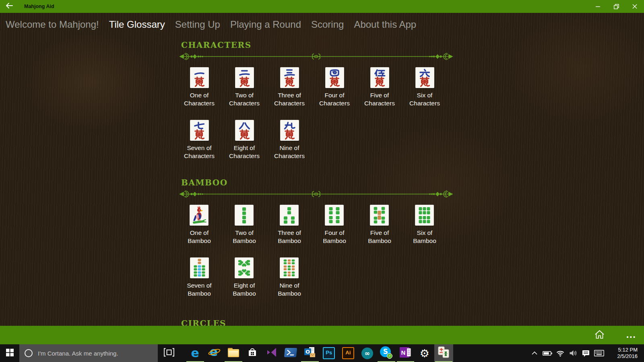  I want to click on taskbar: e e OPsAi∞ S ✓N⚙ 5:12 PM 2/5/2016, so click(322, 353).